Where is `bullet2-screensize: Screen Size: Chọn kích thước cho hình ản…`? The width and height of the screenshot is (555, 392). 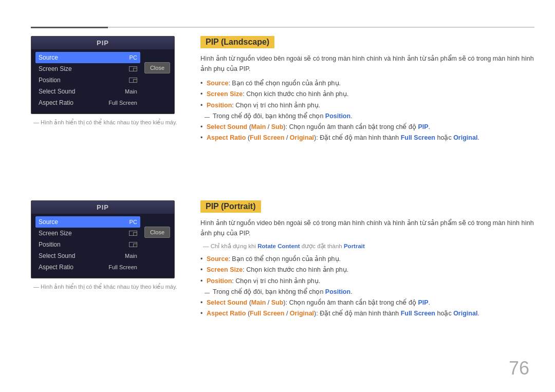
bullet2-screensize: Screen Size: Chọn kích thước cho hình ản… is located at coordinates (367, 270).